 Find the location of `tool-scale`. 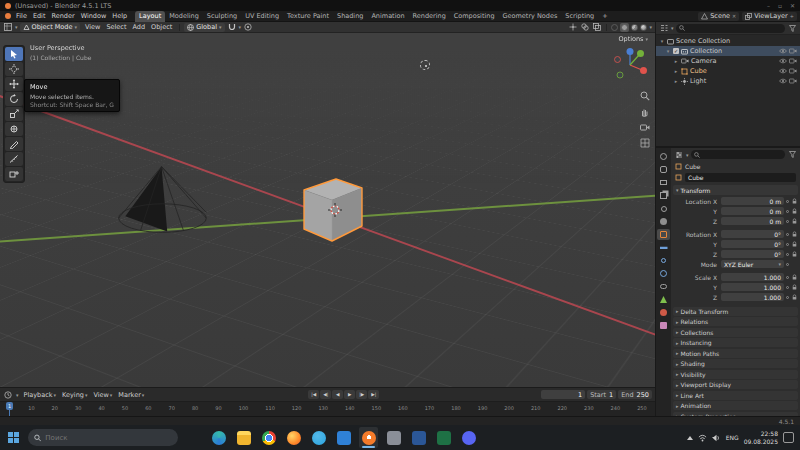

tool-scale is located at coordinates (14, 114).